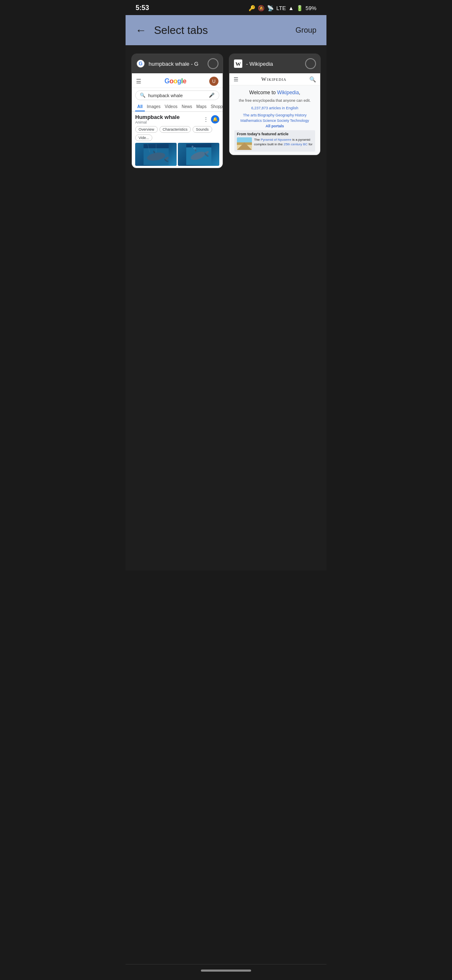 This screenshot has width=452, height=980. I want to click on wikipedia-favicon: W, so click(238, 64).